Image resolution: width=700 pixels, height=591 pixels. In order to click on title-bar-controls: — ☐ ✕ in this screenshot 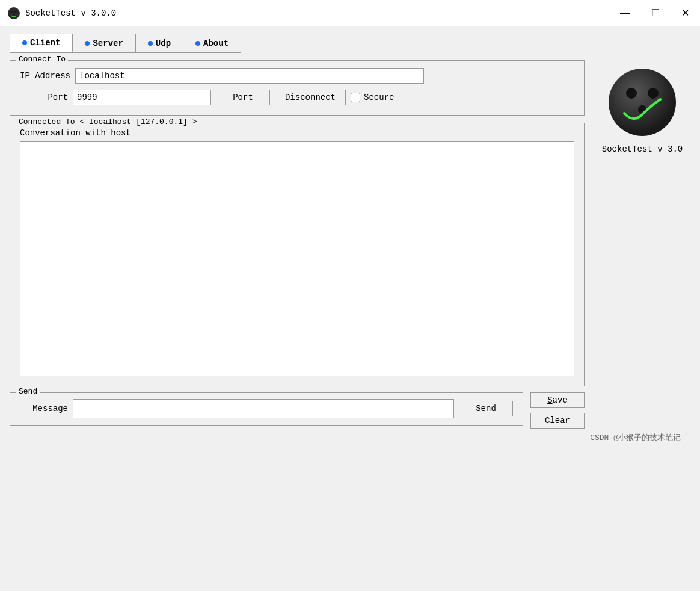, I will do `click(654, 13)`.